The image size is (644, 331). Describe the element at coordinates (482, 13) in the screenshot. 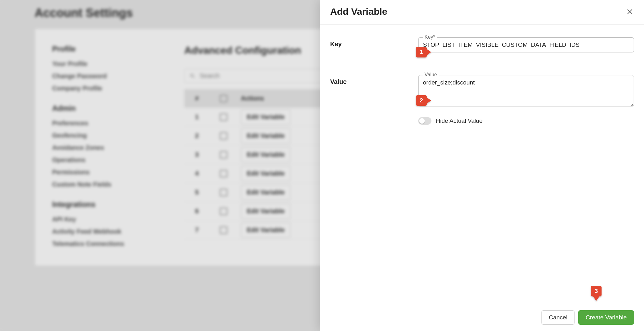

I see `modal-header: Add Variable` at that location.